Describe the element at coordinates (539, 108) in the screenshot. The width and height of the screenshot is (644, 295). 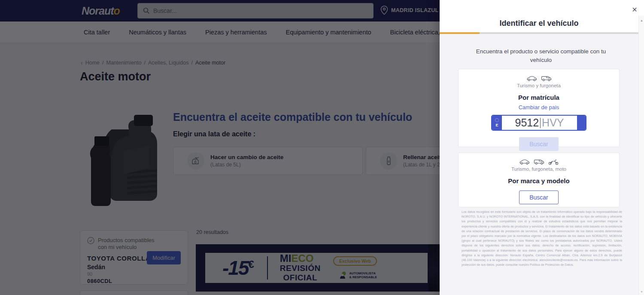
I see `change-country-link: Cambiar de pais` at that location.